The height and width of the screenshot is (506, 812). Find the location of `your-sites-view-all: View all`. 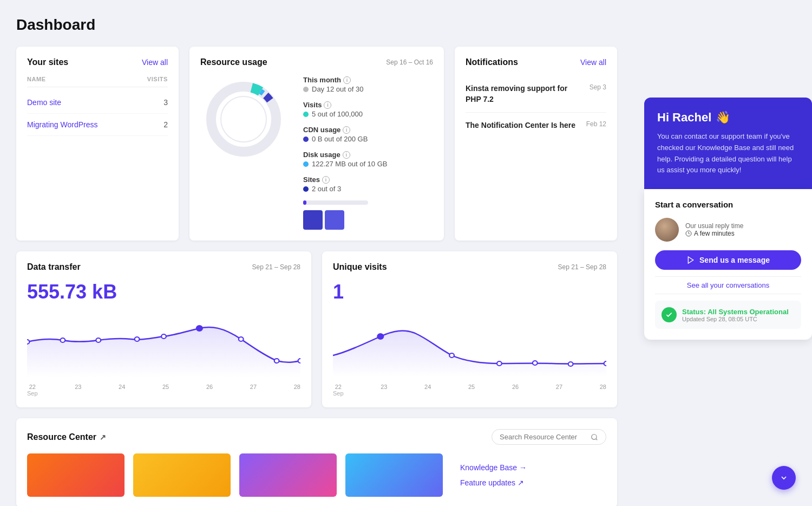

your-sites-view-all: View all is located at coordinates (155, 62).